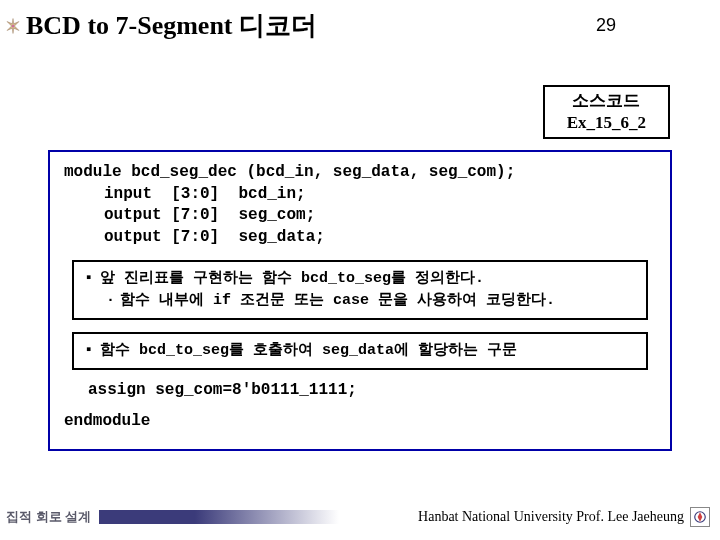 The image size is (720, 540). What do you see at coordinates (700, 517) in the screenshot?
I see `university-logo-icon` at bounding box center [700, 517].